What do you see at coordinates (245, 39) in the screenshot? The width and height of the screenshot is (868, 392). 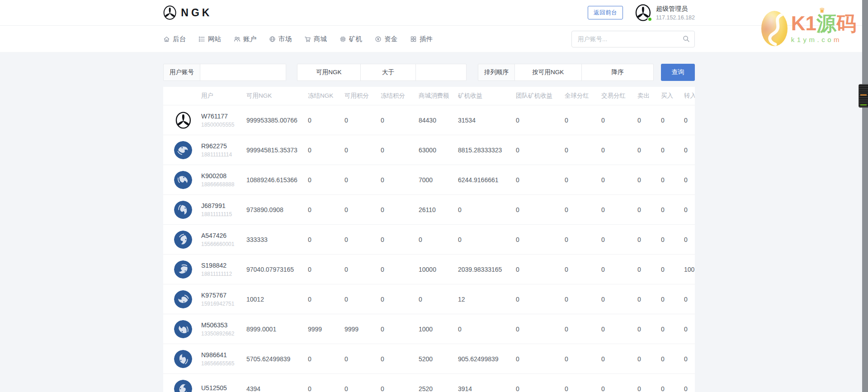 I see `nav-item-account: 账户` at bounding box center [245, 39].